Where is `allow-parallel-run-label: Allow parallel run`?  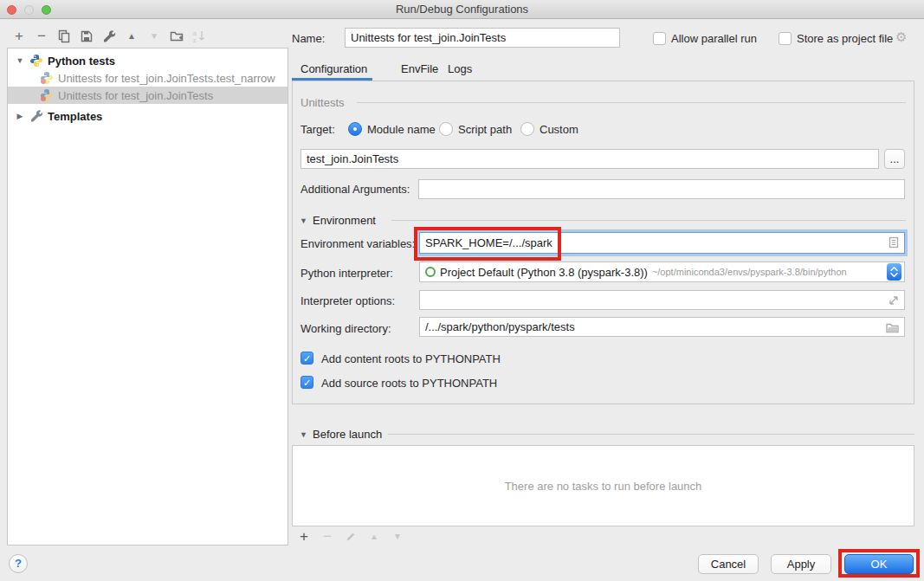 allow-parallel-run-label: Allow parallel run is located at coordinates (714, 38).